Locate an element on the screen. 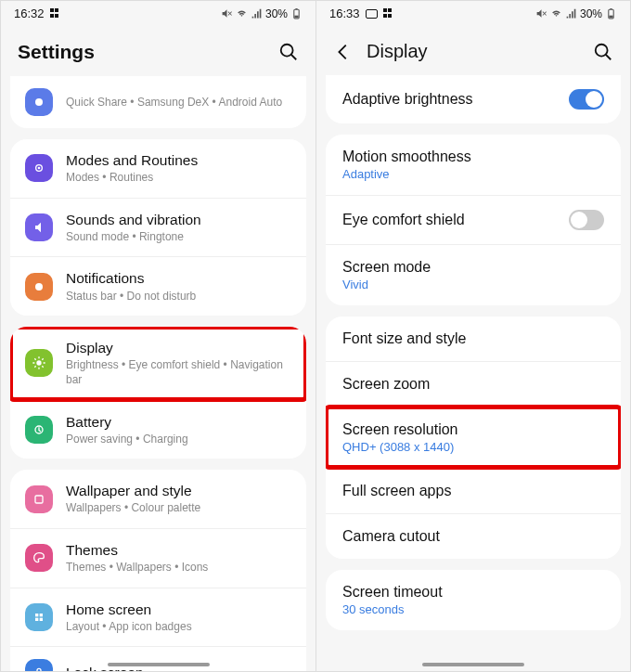 This screenshot has width=631, height=672. battery-icon is located at coordinates (611, 13).